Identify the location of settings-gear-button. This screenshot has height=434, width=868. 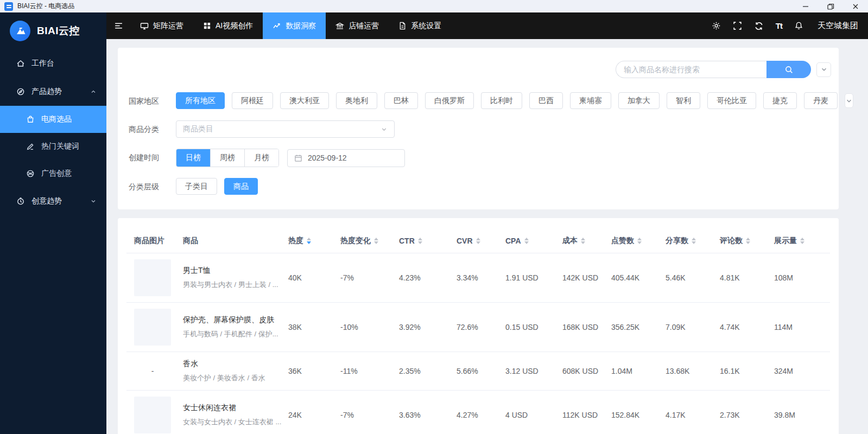
(717, 26).